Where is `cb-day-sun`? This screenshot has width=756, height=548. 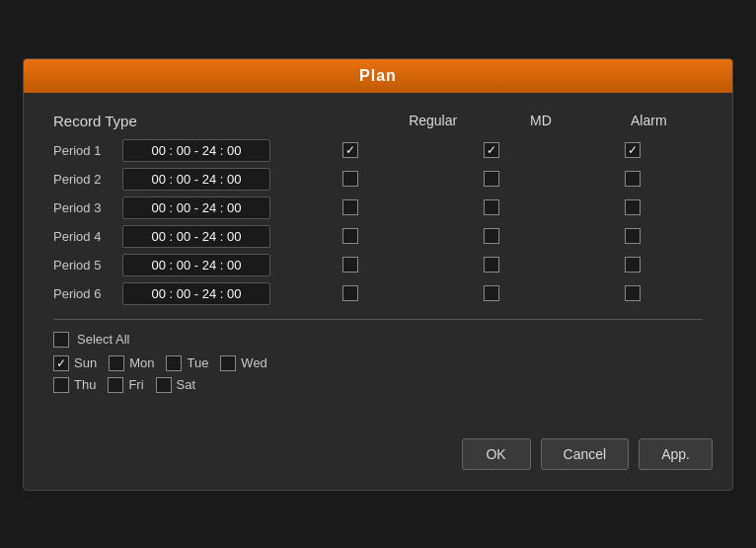
cb-day-sun is located at coordinates (61, 363).